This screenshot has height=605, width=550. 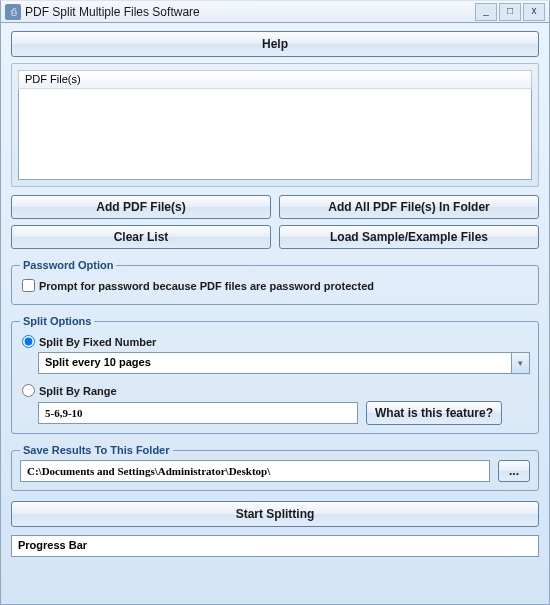 What do you see at coordinates (275, 80) in the screenshot?
I see `file-list-header: PDF File(s)` at bounding box center [275, 80].